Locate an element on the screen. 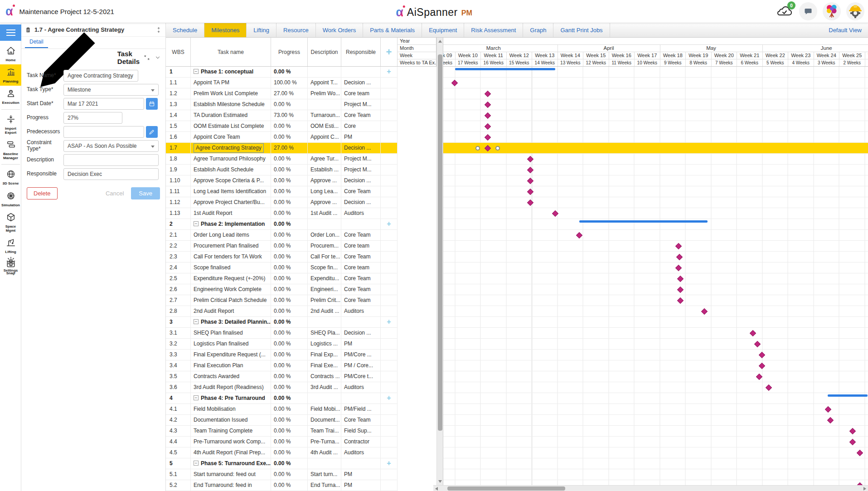 The width and height of the screenshot is (868, 491). gantt-vertical-scrollbar is located at coordinates (440, 261).